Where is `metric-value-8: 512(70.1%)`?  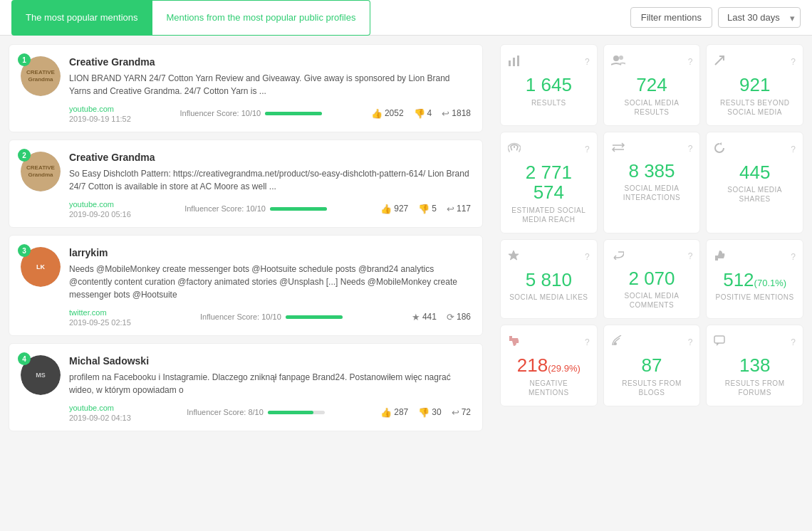 metric-value-8: 512(70.1%) is located at coordinates (755, 280).